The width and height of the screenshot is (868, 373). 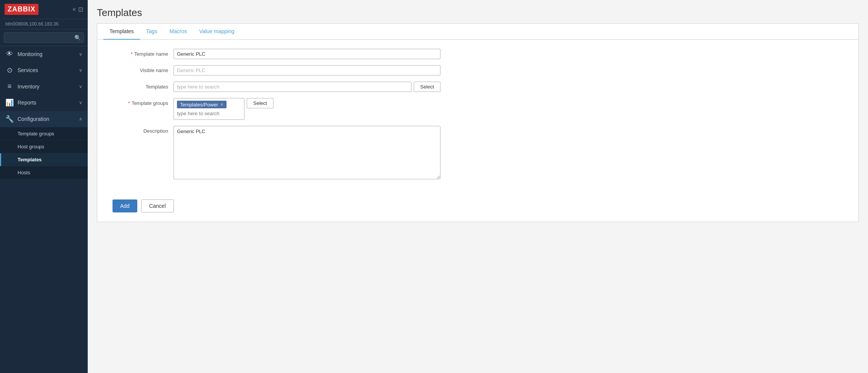 I want to click on reports-icon: 📊, so click(x=10, y=103).